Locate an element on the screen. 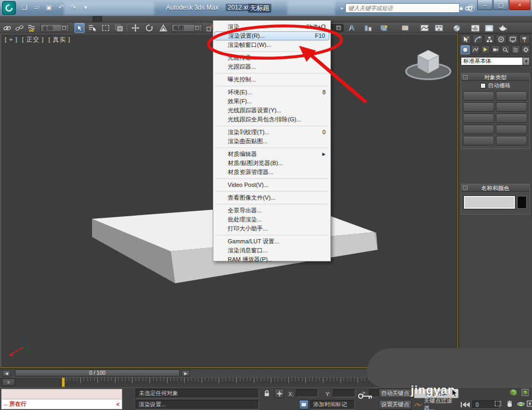 The width and height of the screenshot is (532, 410). bind-to-space-warp-icon is located at coordinates (32, 28).